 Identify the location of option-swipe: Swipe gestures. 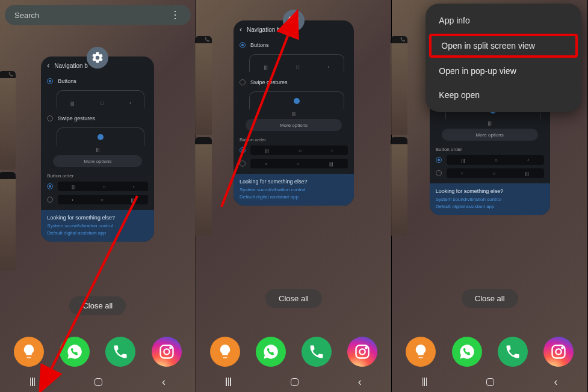
(97, 118).